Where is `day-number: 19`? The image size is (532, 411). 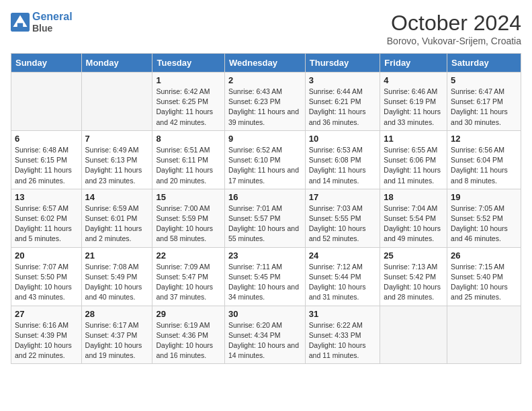
day-number: 19 is located at coordinates (484, 197).